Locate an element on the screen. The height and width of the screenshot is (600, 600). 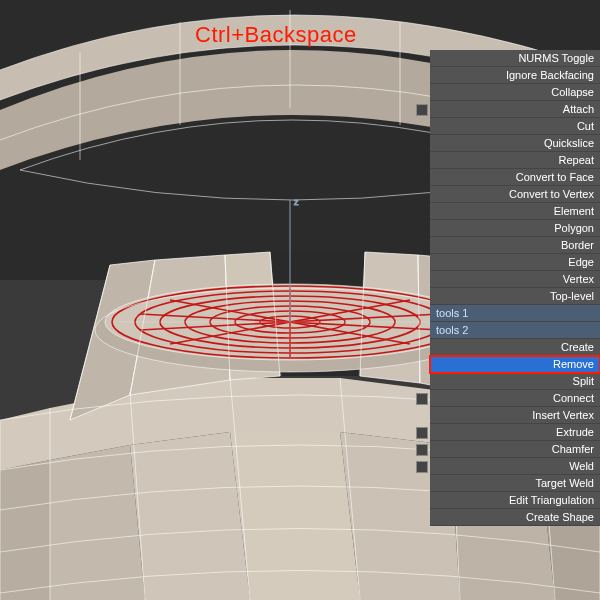
menu-item-convert-to-face: Convert to Face is located at coordinates (515, 178).